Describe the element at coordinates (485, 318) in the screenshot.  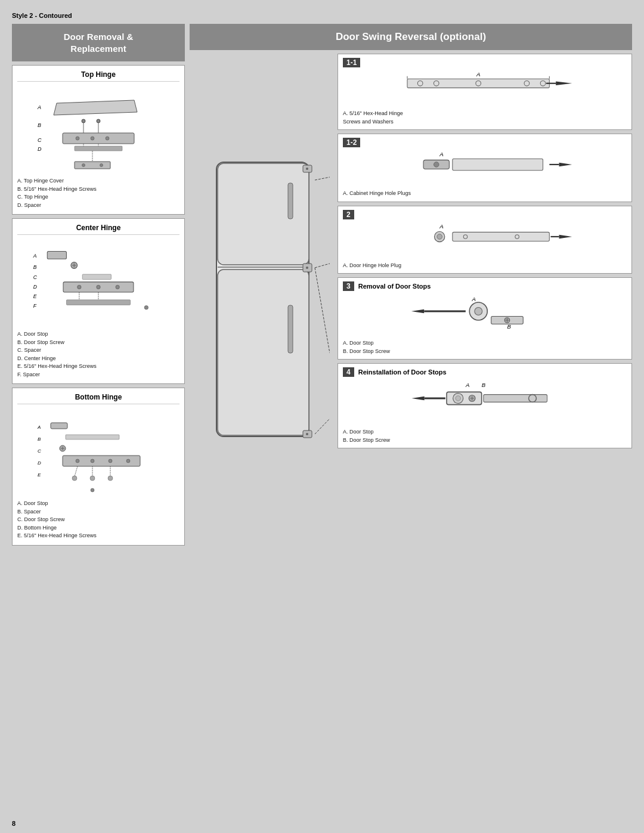
I see `step-3-box: 3 Removal of Door Stops A B` at that location.